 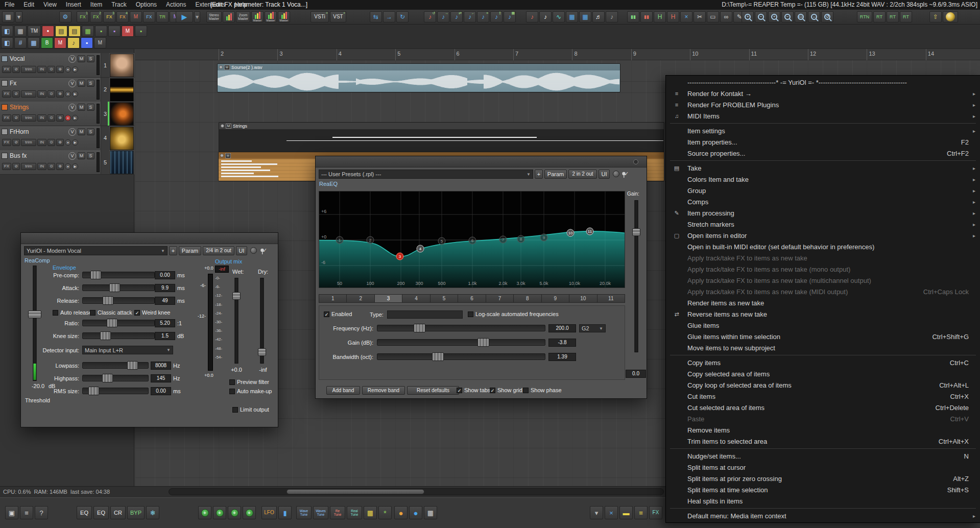 I want to click on menu-item-copy-items: Copy itemsCtrl+C, so click(x=823, y=363).